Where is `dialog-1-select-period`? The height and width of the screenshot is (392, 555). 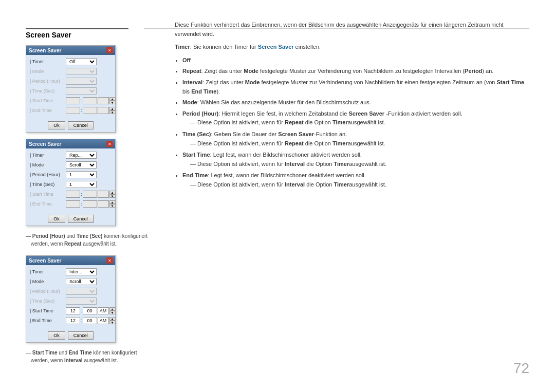 dialog-1-select-period is located at coordinates (81, 81).